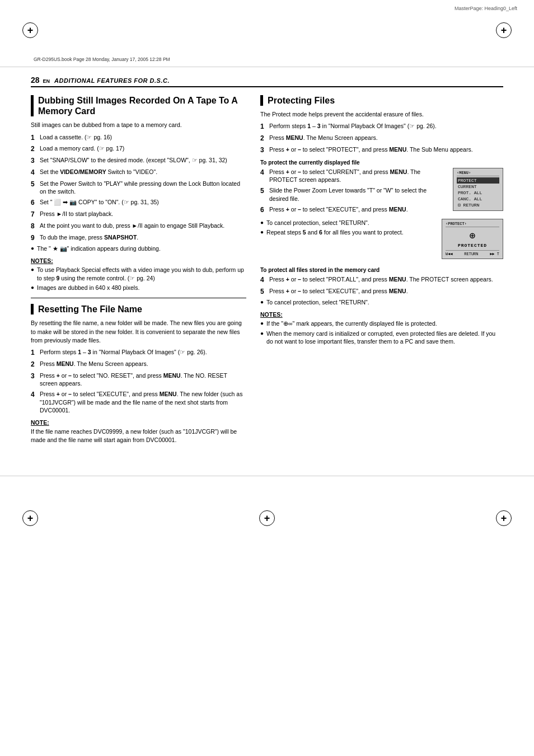  Describe the element at coordinates (30, 518) in the screenshot. I see `reg-mark-bottom-left` at that location.